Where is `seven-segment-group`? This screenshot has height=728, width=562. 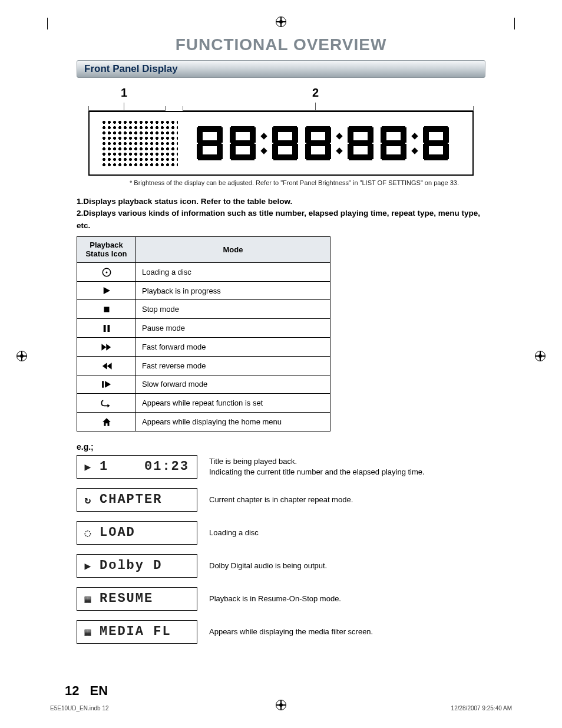 seven-segment-group is located at coordinates (328, 143).